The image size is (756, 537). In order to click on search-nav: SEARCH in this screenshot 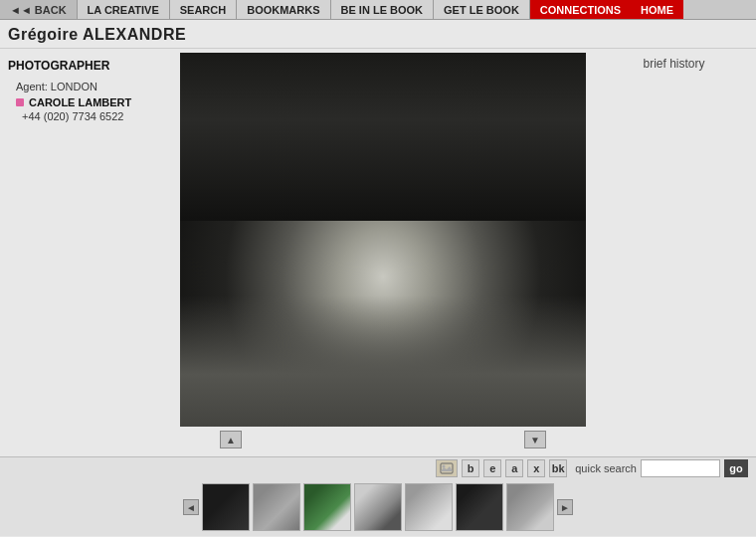, I will do `click(203, 10)`.